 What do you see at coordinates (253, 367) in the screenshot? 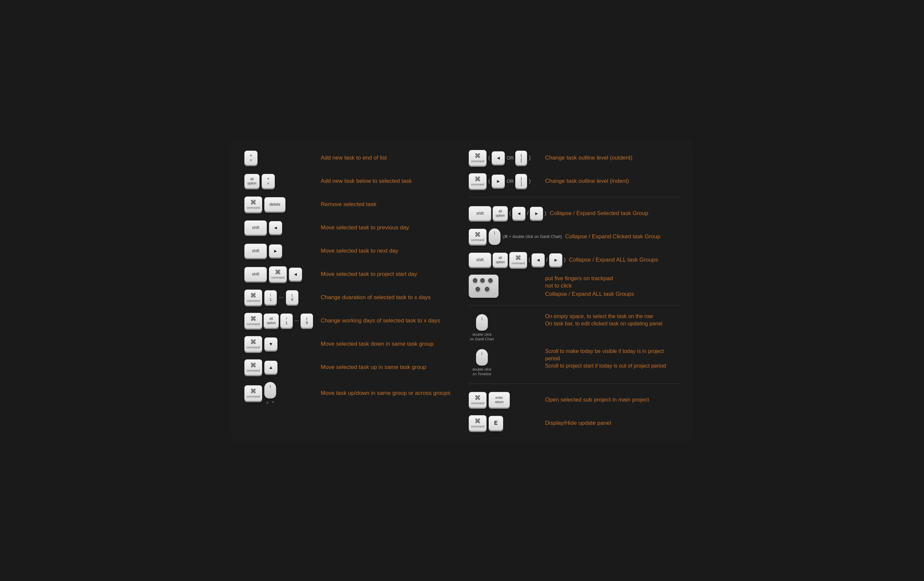
I see `key-command-6: ⌘ command` at bounding box center [253, 367].